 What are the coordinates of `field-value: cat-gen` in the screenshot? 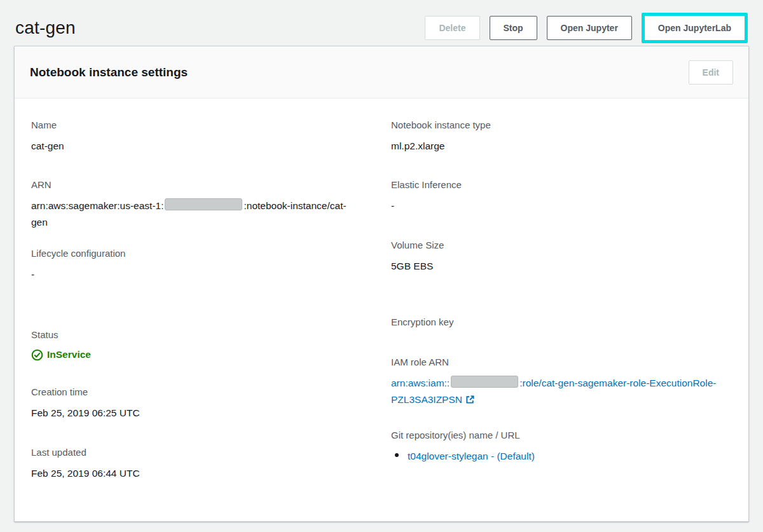 It's located at (191, 146).